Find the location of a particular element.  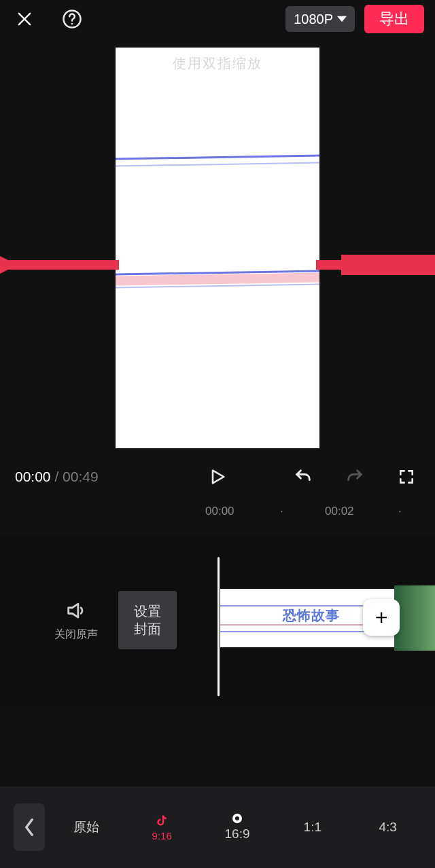

mute-label: 关闭原声 is located at coordinates (76, 634).